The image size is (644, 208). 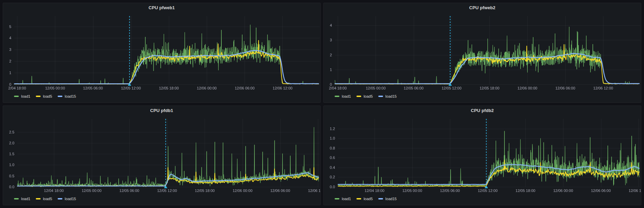 What do you see at coordinates (162, 8) in the screenshot?
I see `panel-title: CPU pfweb1` at bounding box center [162, 8].